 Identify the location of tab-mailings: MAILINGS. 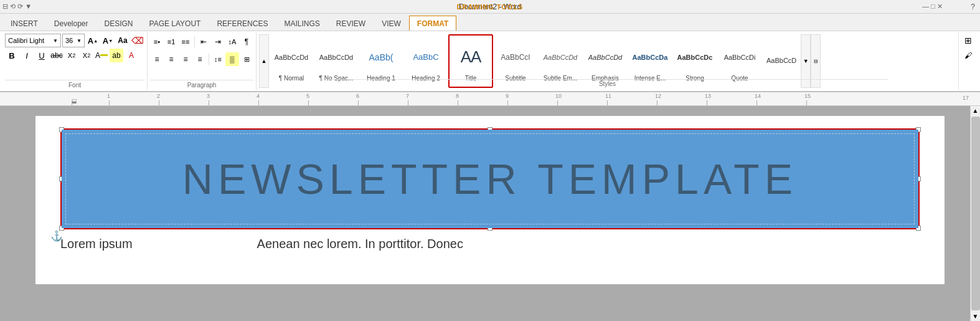
(301, 23).